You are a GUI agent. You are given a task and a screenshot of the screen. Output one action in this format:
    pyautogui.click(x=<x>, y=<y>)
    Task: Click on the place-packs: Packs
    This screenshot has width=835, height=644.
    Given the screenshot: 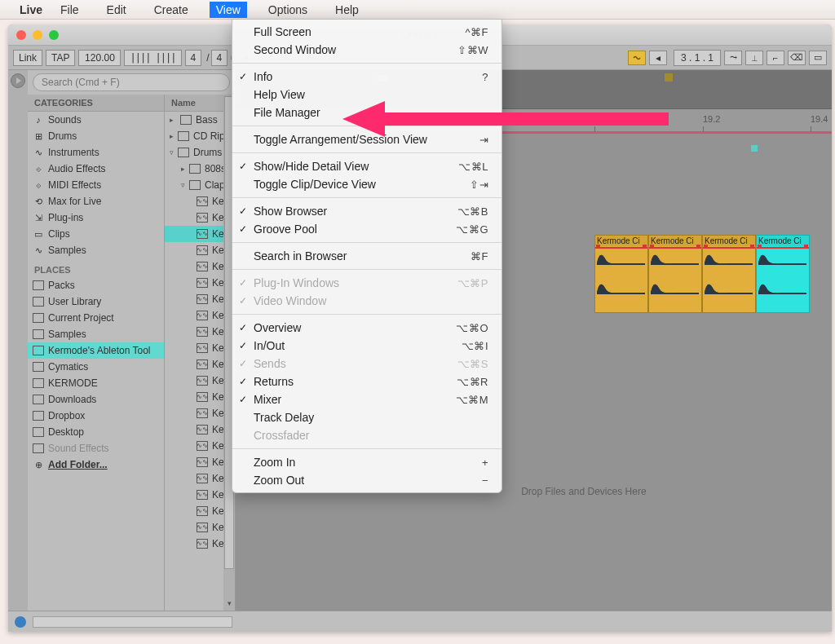 What is the action you would take?
    pyautogui.click(x=96, y=285)
    